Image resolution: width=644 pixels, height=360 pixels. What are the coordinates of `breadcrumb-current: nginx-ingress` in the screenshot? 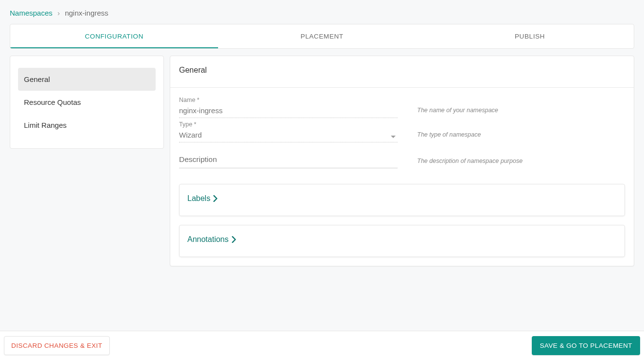 It's located at (87, 13).